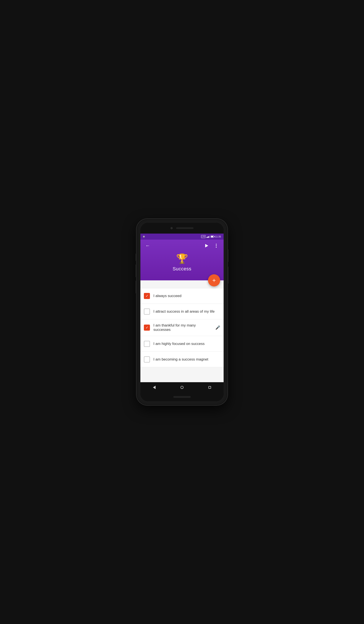  I want to click on list-item: I am becoming a success magnet, so click(182, 360).